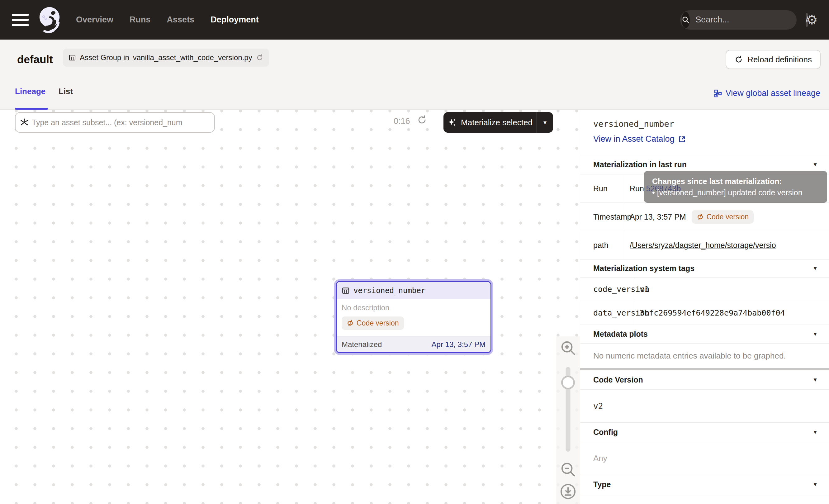  Describe the element at coordinates (705, 499) in the screenshot. I see `type-value-block` at that location.